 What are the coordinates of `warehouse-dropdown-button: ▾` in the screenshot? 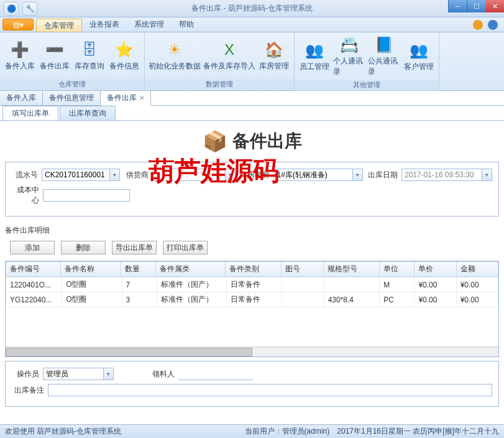 It's located at (357, 175).